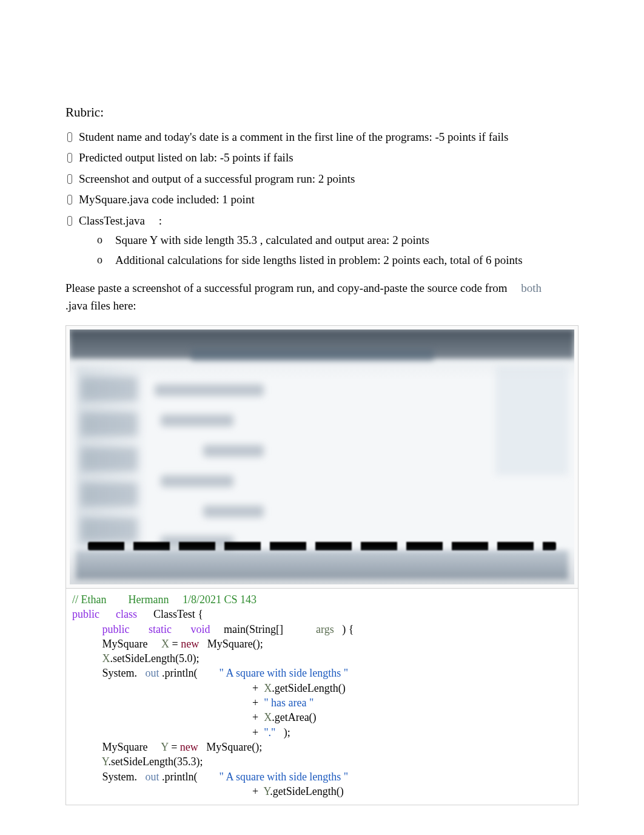 This screenshot has height=835, width=644. Describe the element at coordinates (160, 629) in the screenshot. I see `kw: static` at that location.